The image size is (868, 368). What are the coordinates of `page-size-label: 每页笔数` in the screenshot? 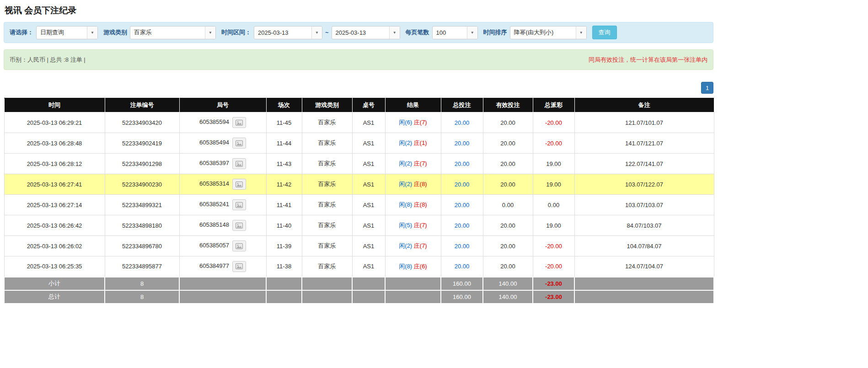 It's located at (418, 32).